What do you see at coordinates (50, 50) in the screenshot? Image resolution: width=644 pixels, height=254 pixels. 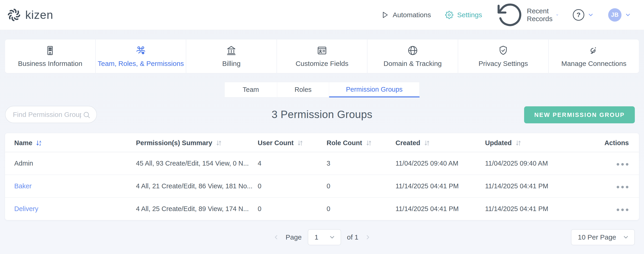 I see `building-icon` at bounding box center [50, 50].